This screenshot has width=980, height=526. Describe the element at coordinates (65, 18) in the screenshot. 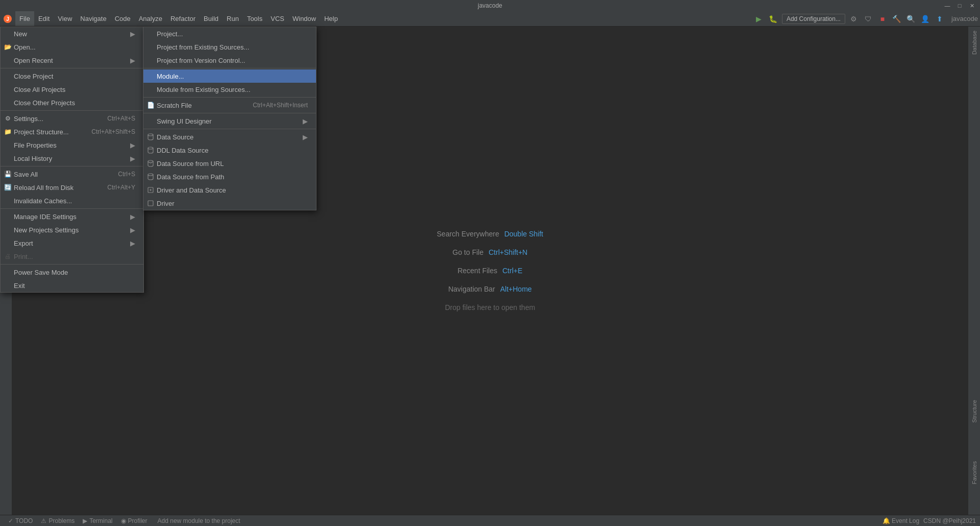

I see `menu-view: View` at that location.